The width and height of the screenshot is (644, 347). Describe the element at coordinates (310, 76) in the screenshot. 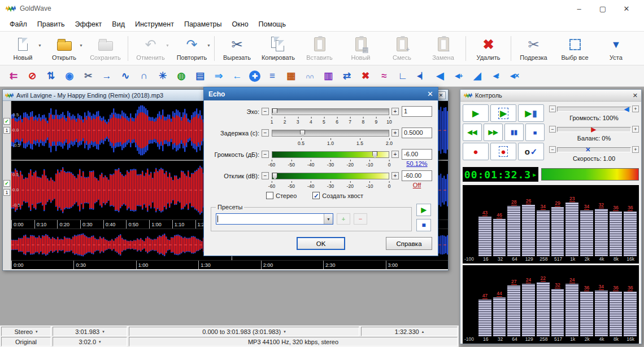

I see `comb-filter-icon: ∩∩` at that location.